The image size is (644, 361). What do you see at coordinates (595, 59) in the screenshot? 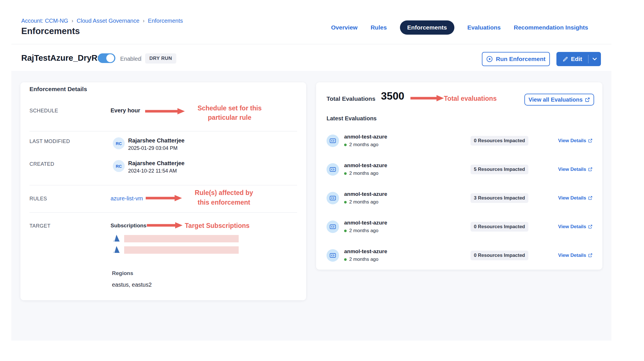
I see `chevron-down-icon` at bounding box center [595, 59].